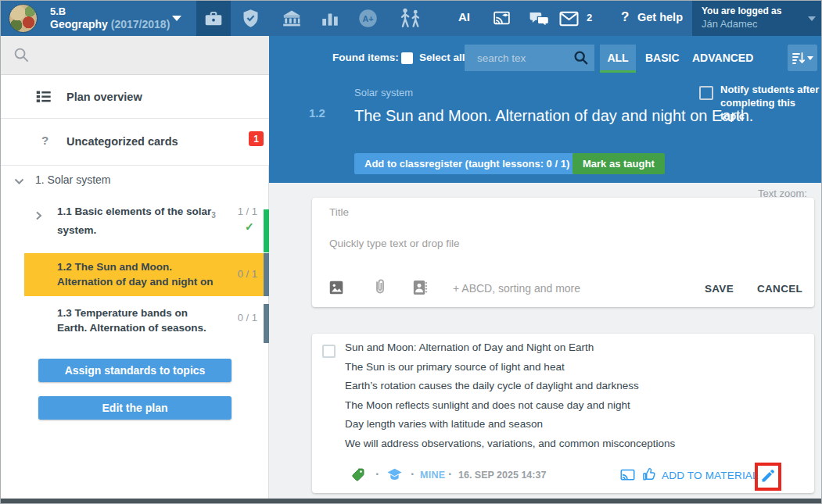  What do you see at coordinates (710, 475) in the screenshot?
I see `add-to-material-link: ADD TO MATERIAL` at bounding box center [710, 475].